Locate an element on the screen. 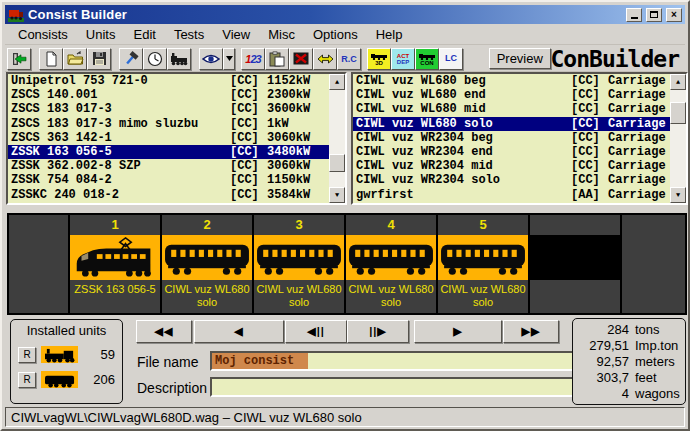 This screenshot has height=431, width=690. save-button is located at coordinates (99, 59).